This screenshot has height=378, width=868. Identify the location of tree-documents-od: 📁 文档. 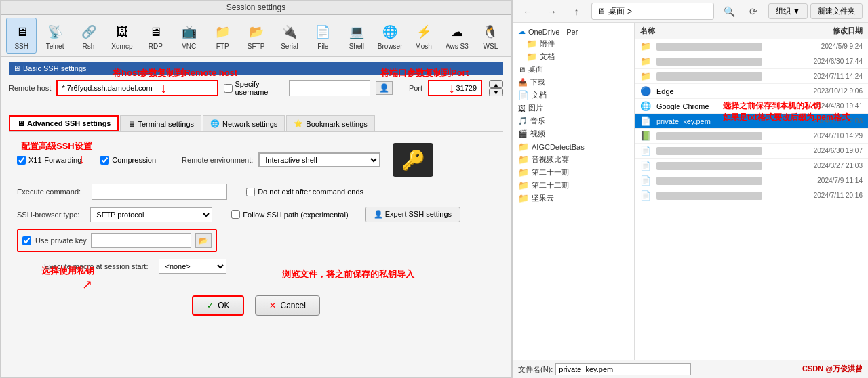
(574, 57).